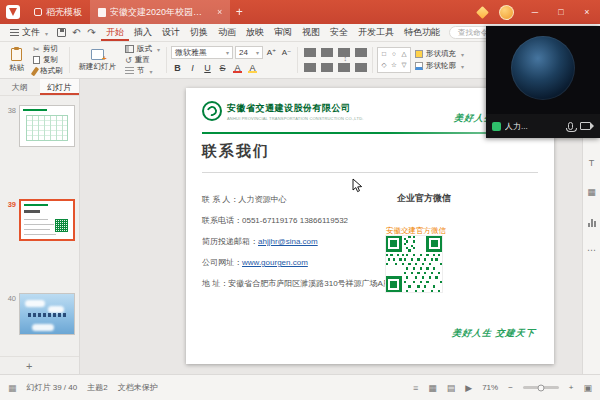 Image resolution: width=600 pixels, height=400 pixels. I want to click on ribbon-divider, so click(70, 60).